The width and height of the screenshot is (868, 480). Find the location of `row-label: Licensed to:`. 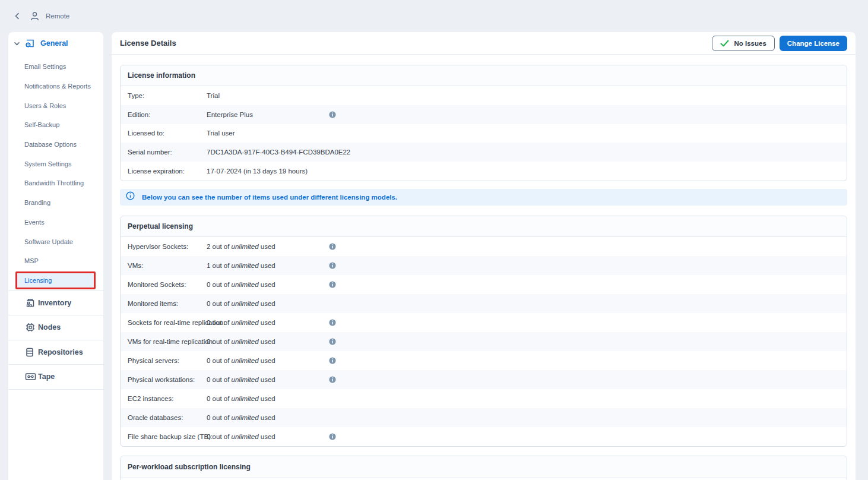

row-label: Licensed to: is located at coordinates (167, 133).